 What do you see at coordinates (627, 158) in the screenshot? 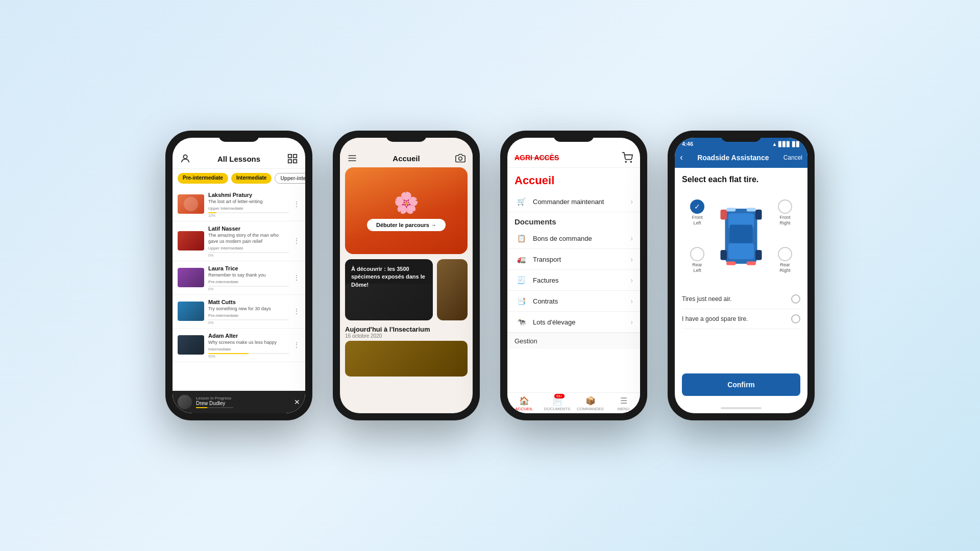
I see `cart-icon` at bounding box center [627, 158].